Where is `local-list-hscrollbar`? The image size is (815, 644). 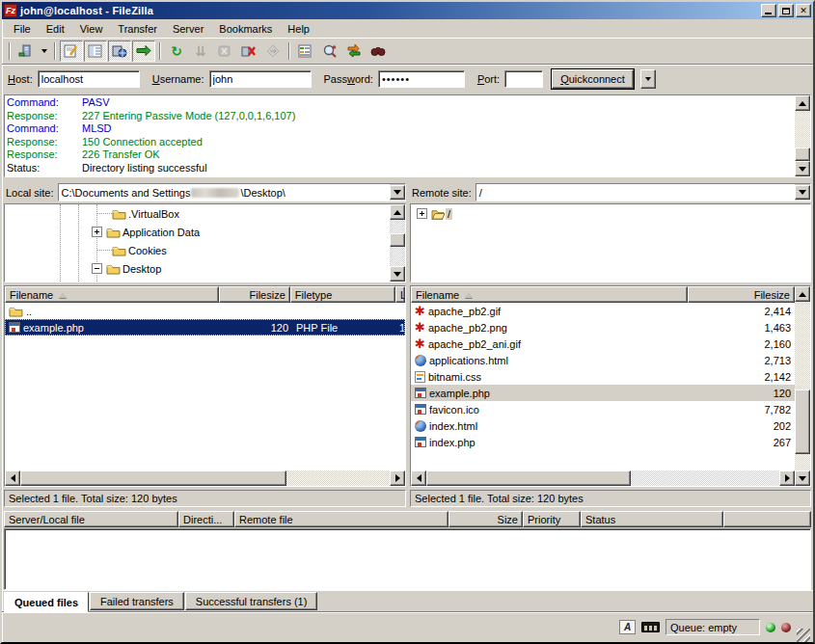
local-list-hscrollbar is located at coordinates (204, 478).